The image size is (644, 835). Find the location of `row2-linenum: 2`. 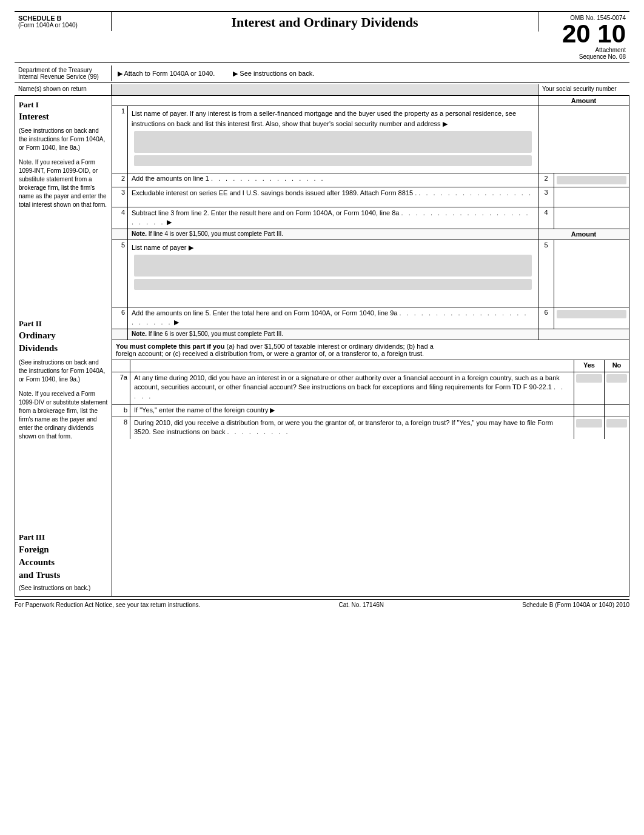

row2-linenum: 2 is located at coordinates (546, 180).